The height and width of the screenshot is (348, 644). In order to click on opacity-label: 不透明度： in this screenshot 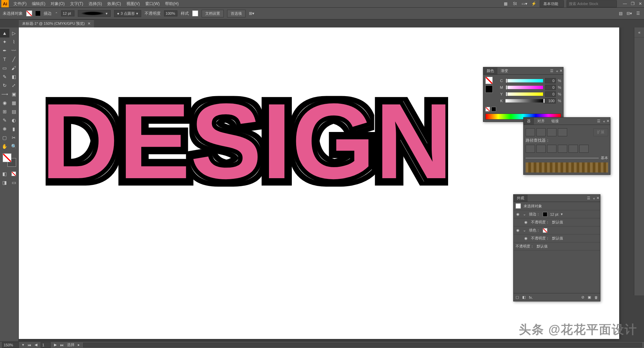, I will do `click(540, 238)`.